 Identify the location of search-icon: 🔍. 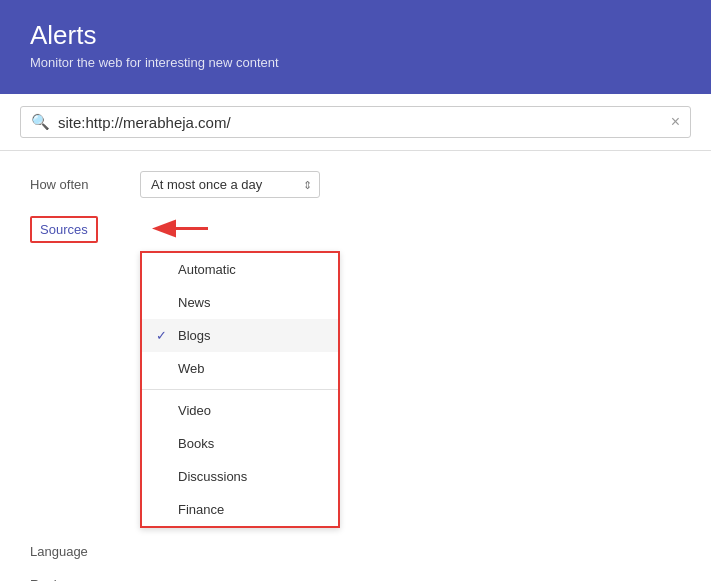
(40, 122).